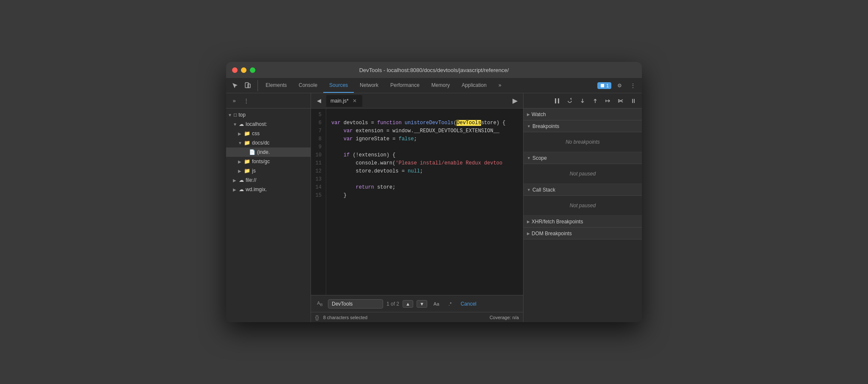 This screenshot has height=384, width=868. Describe the element at coordinates (268, 161) in the screenshot. I see `tree-item-fonts: ▶ 📁 fonts/gc` at that location.